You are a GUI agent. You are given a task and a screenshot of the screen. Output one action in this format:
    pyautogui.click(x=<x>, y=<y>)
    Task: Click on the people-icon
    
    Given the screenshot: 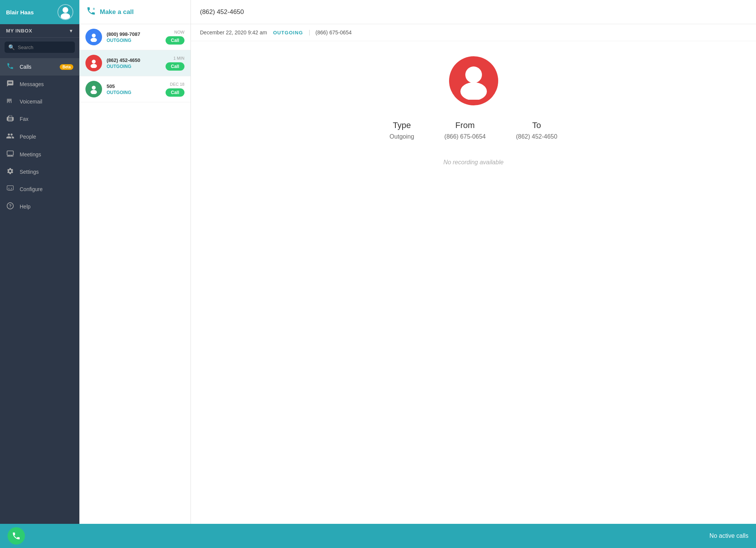 What is the action you would take?
    pyautogui.click(x=10, y=137)
    